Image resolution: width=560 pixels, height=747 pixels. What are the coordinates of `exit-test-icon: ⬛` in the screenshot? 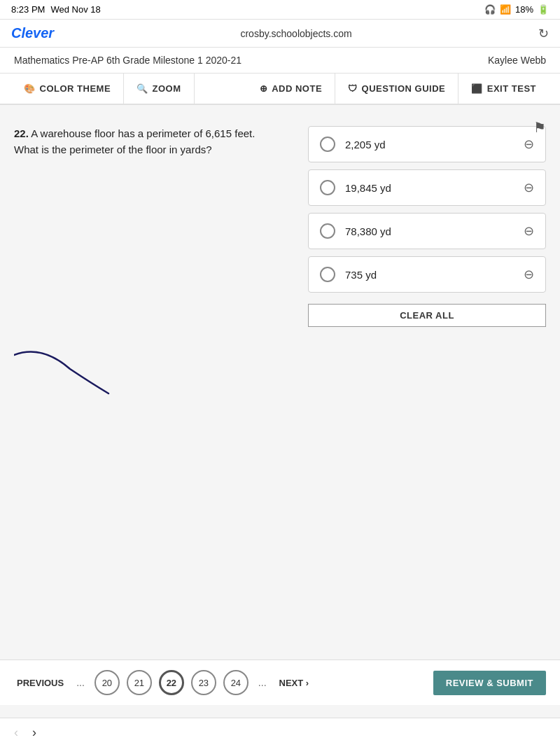 It's located at (477, 88).